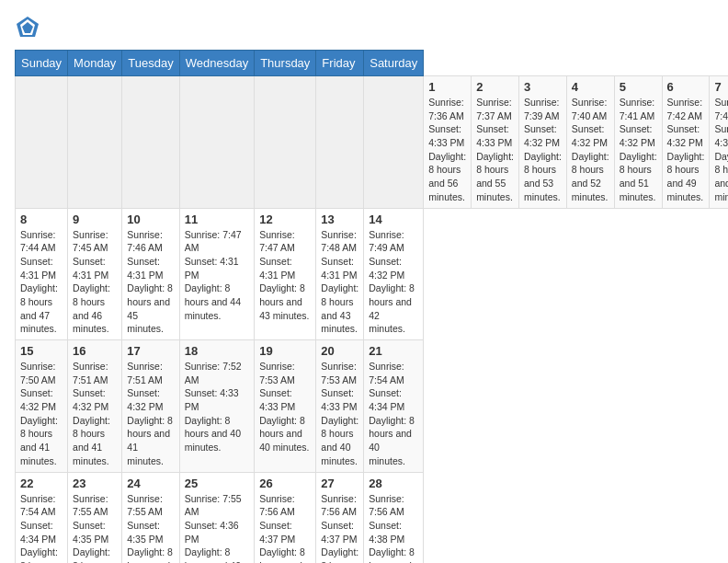 The height and width of the screenshot is (563, 728). Describe the element at coordinates (151, 351) in the screenshot. I see `day-number: 17` at that location.